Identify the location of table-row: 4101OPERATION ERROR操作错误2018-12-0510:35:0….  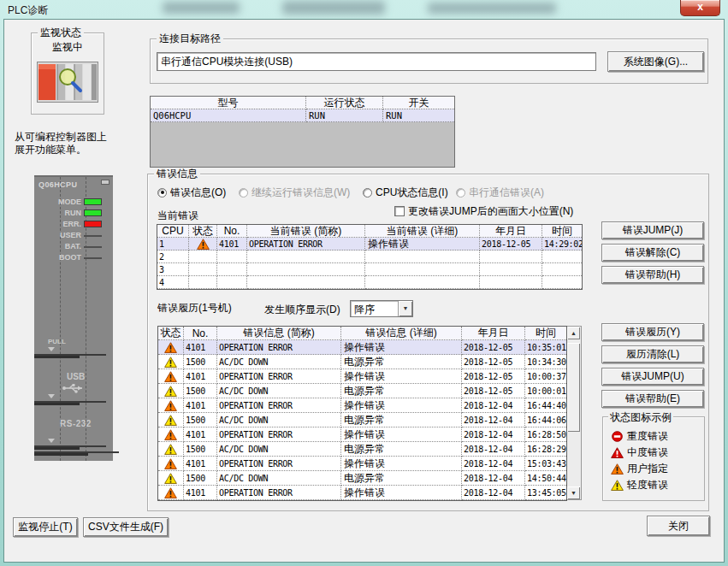
(363, 347).